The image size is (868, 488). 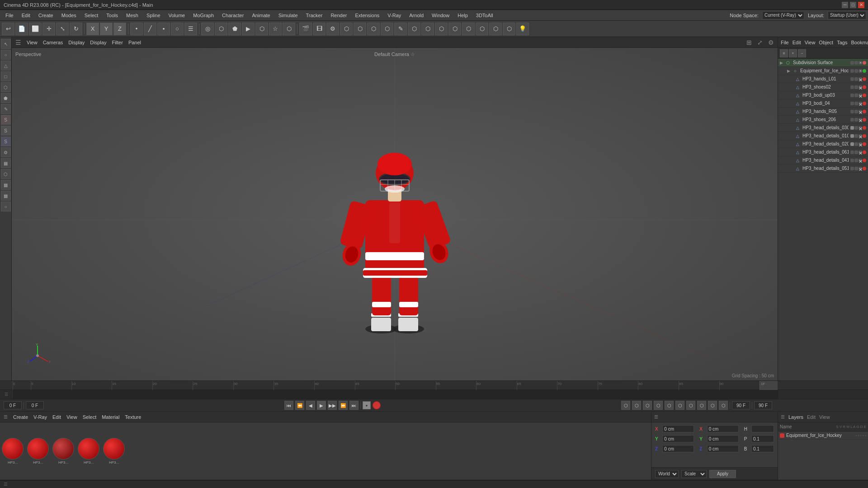 What do you see at coordinates (289, 405) in the screenshot?
I see `transport-go-start: ⏮` at bounding box center [289, 405].